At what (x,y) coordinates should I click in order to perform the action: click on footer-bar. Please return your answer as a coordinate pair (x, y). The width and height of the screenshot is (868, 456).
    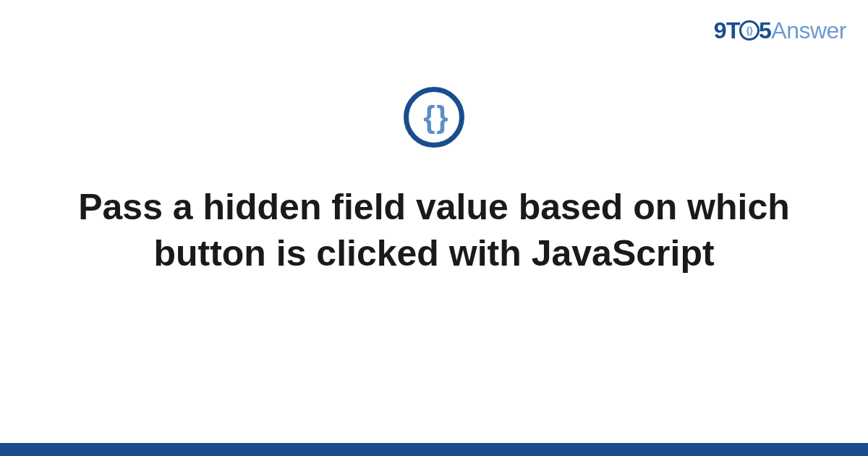
    Looking at the image, I should click on (434, 449).